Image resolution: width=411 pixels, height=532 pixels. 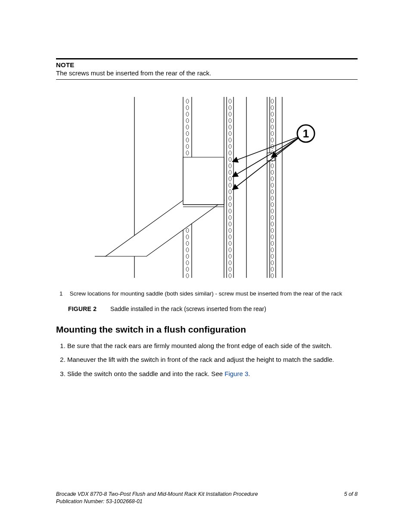 I want to click on step-3: Slide the switch onto the saddle and int…, so click(x=212, y=374).